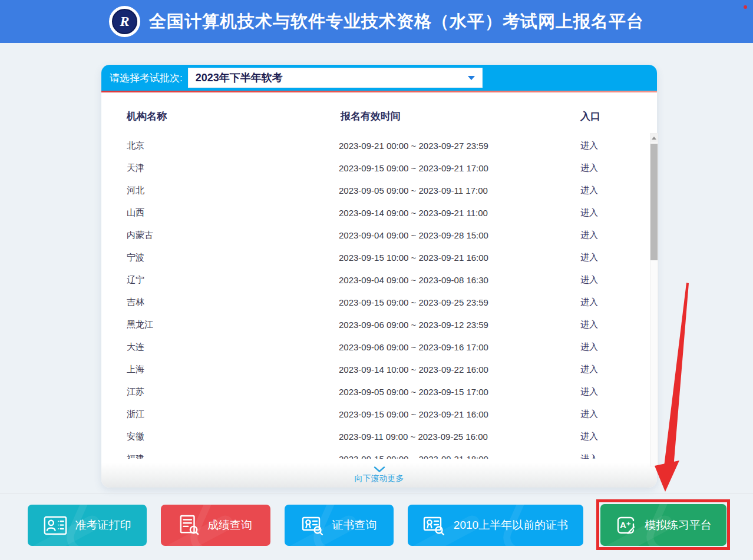  What do you see at coordinates (376, 493) in the screenshot?
I see `footer-divider` at bounding box center [376, 493].